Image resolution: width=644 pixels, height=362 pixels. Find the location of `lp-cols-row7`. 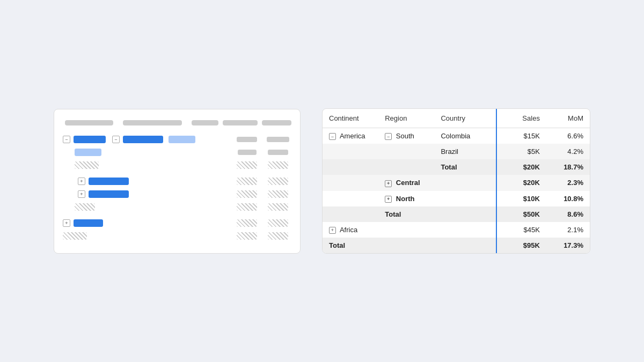

lp-cols-row7 is located at coordinates (262, 223).